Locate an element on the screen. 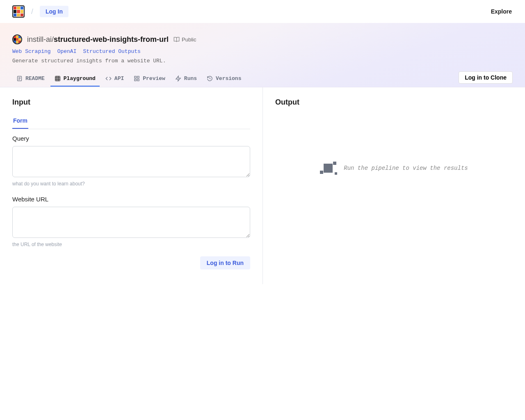 The height and width of the screenshot is (420, 525). website-url-input is located at coordinates (131, 222).